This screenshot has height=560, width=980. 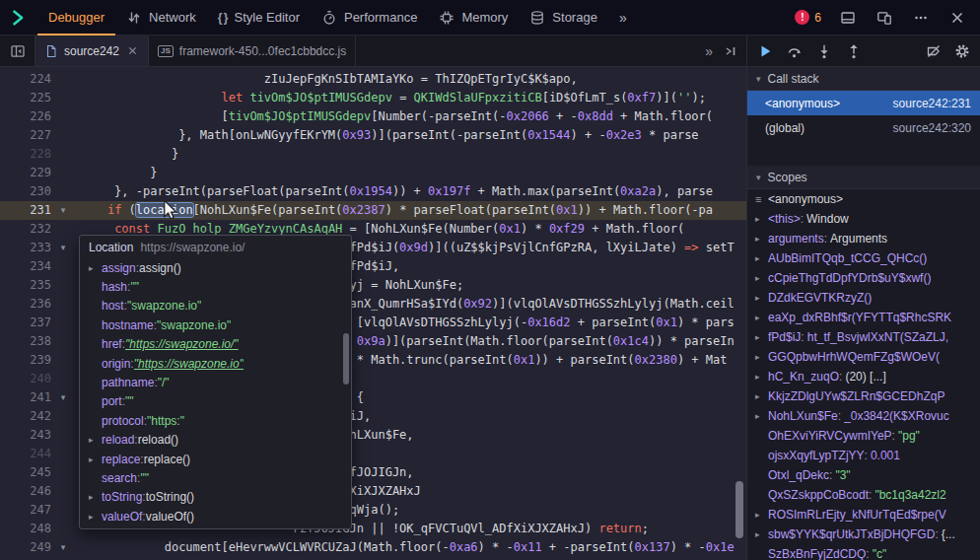 I want to click on scopes-header: ▾ Scopes, so click(x=864, y=177).